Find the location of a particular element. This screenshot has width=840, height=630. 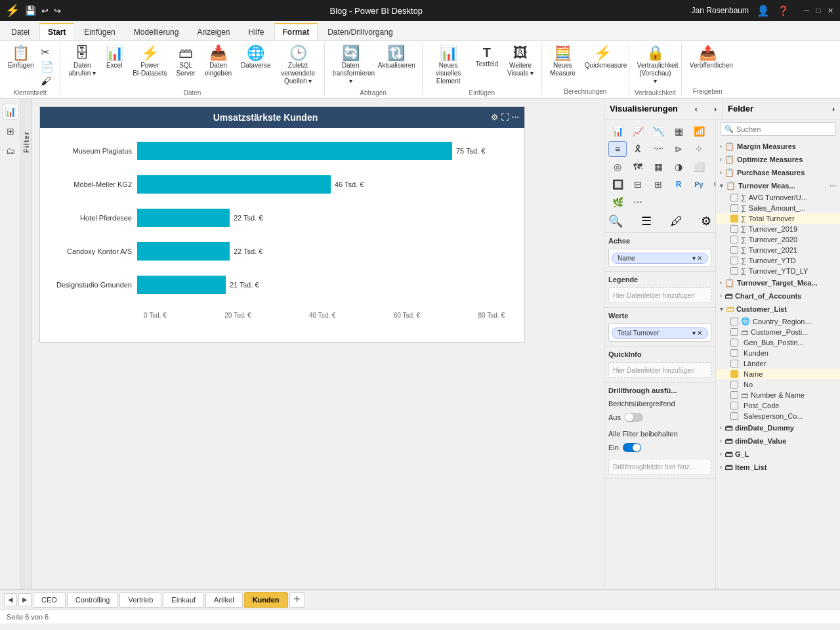

veroeffentlichen-button: 📤 Veröffentlichen is located at coordinates (707, 58).